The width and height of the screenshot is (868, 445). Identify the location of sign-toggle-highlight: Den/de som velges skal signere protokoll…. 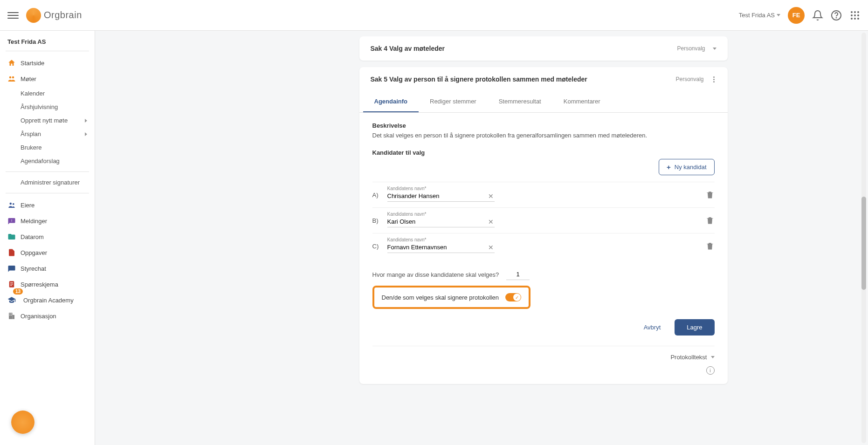
(451, 297).